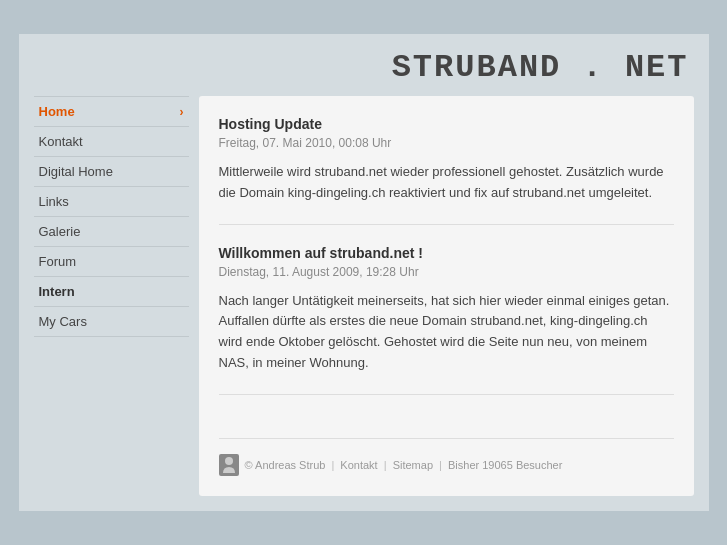 The height and width of the screenshot is (545, 727). Describe the element at coordinates (446, 183) in the screenshot. I see `post-body: Mittlerweile wird struband.net wieder pr…` at that location.